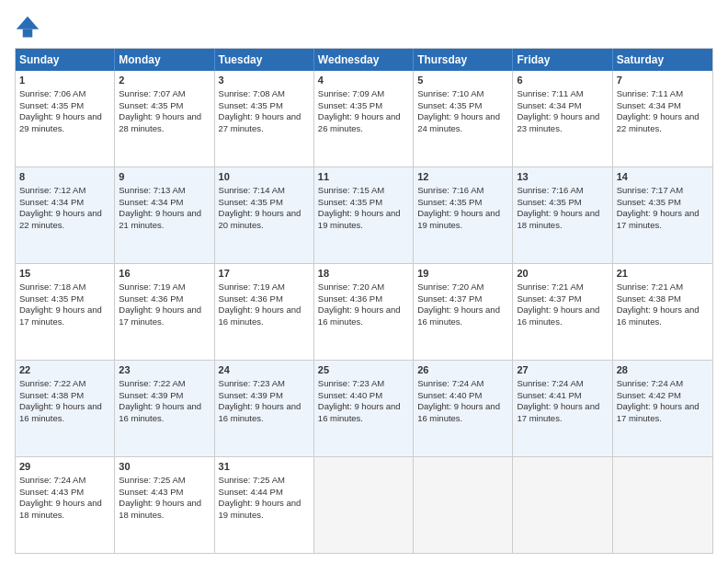 The image size is (728, 563). What do you see at coordinates (265, 81) in the screenshot?
I see `day-number: 3` at bounding box center [265, 81].